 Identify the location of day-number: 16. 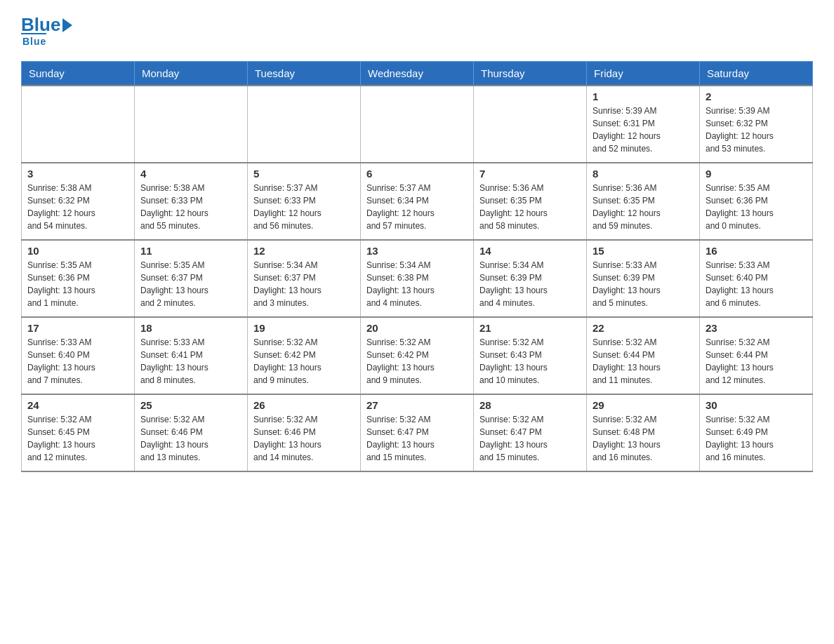
(756, 251).